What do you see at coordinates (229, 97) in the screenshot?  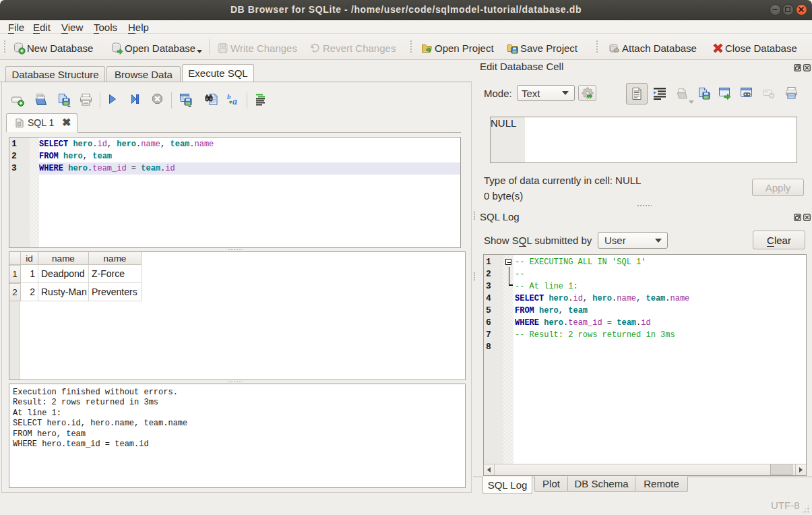 I see `svg-text: b` at bounding box center [229, 97].